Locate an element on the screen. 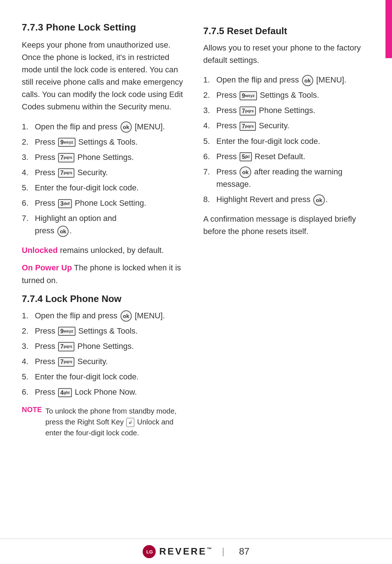 Image resolution: width=392 pixels, height=564 pixels. key-7pqrs-b: 7pqrs is located at coordinates (66, 173).